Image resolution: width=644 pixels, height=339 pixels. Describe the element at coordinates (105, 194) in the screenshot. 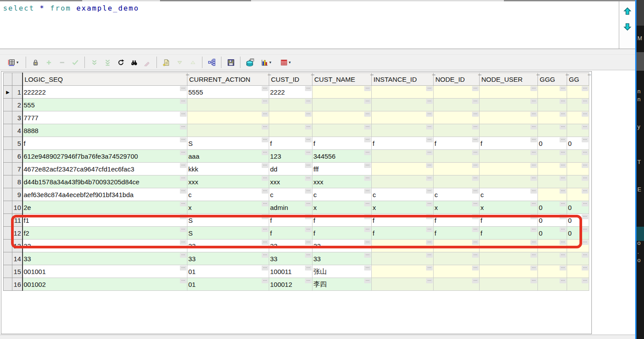

I see `grid-cell: aef63e8c874a4ecebf2ef901bf341bda···` at that location.